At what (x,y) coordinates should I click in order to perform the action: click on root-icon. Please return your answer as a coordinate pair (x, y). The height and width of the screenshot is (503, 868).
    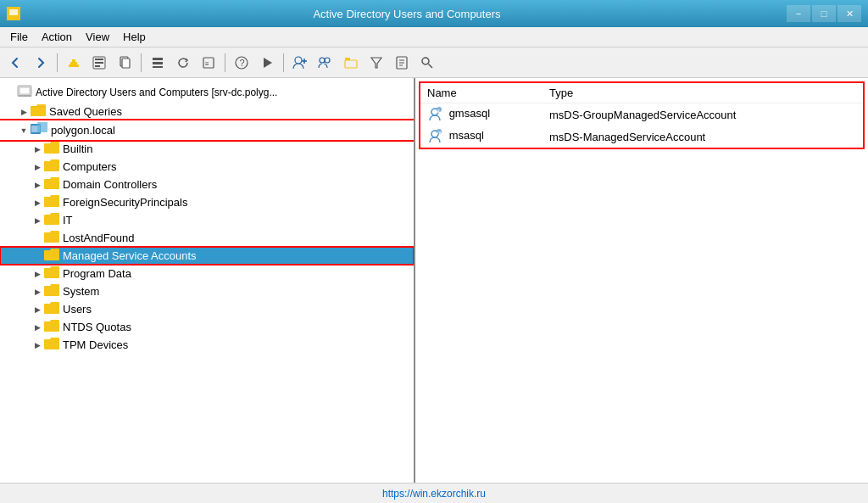
    Looking at the image, I should click on (25, 92).